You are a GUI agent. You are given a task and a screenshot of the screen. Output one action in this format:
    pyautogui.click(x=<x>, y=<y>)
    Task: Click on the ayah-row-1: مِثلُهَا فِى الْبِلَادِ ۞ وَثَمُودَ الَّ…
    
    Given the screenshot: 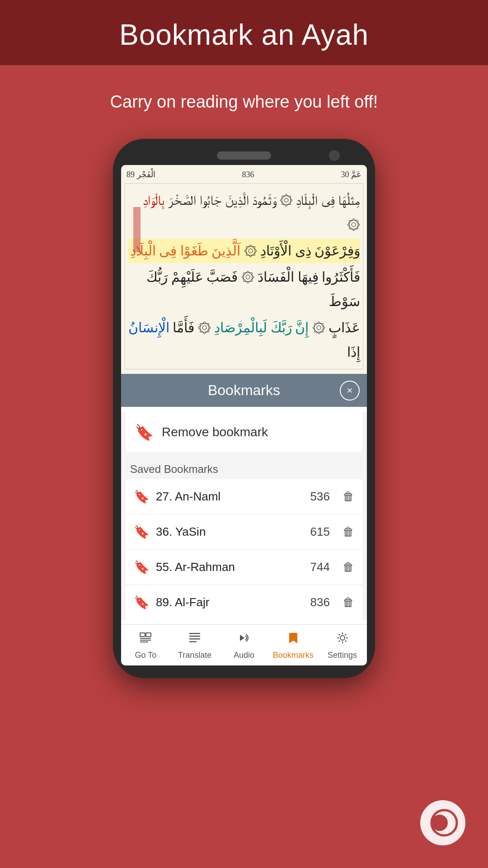 What is the action you would take?
    pyautogui.click(x=244, y=212)
    